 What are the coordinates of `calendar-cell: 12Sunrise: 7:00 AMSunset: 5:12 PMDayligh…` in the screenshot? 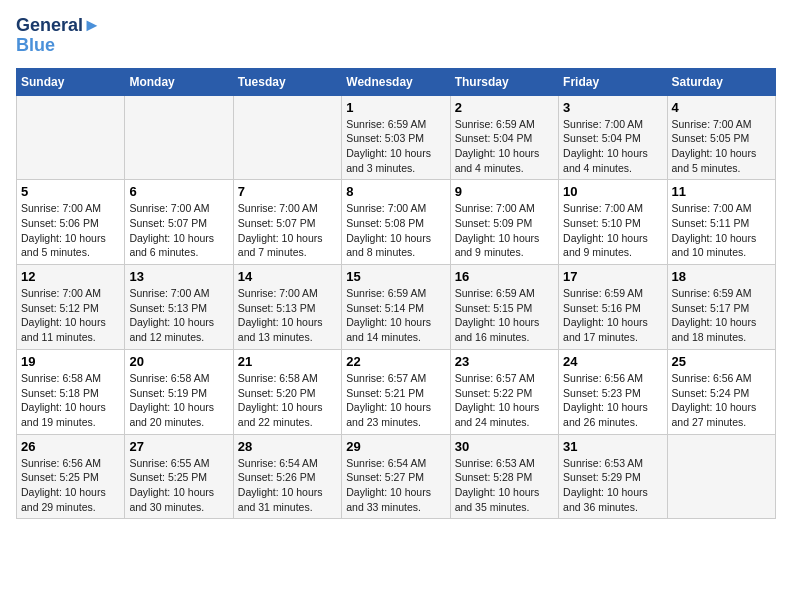 It's located at (71, 308).